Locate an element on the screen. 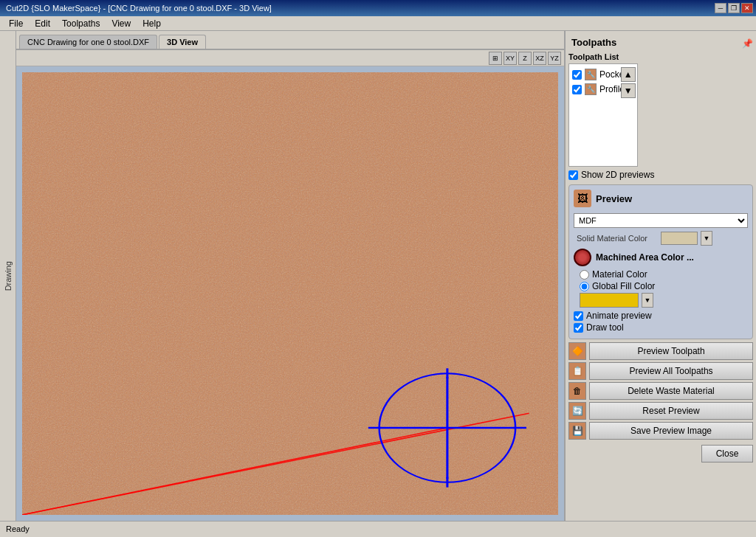 This screenshot has width=756, height=537. restore-button: ❐ is located at coordinates (734, 8).